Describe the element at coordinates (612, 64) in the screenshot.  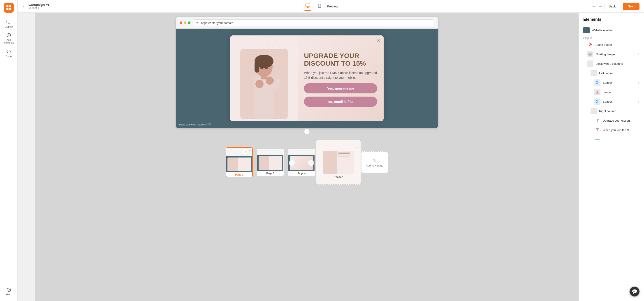
I see `element-block-2-columns: Block with 2 columns` at that location.